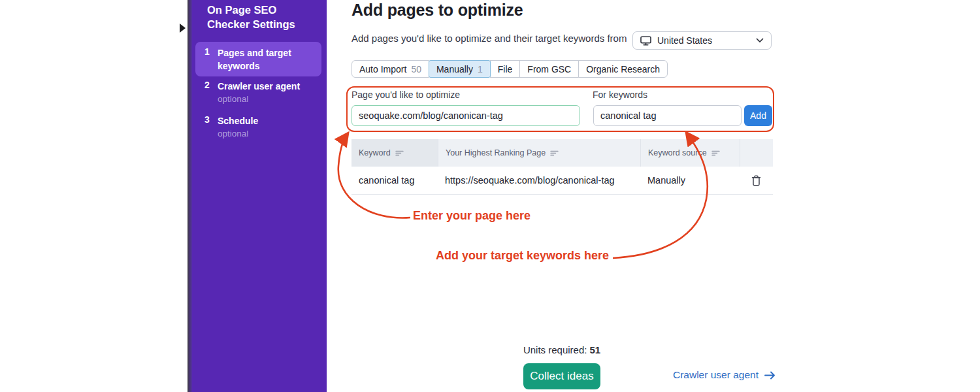 The width and height of the screenshot is (980, 392). Describe the element at coordinates (758, 116) in the screenshot. I see `add-button: Add` at that location.